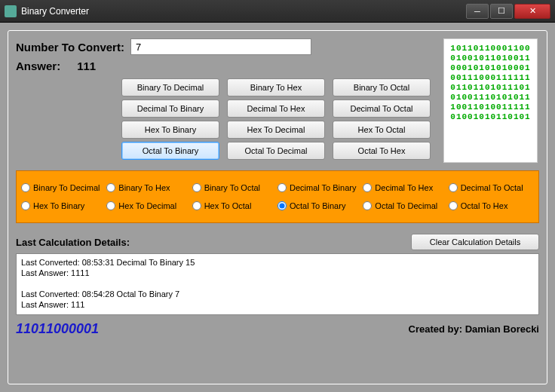  Describe the element at coordinates (243, 11) in the screenshot. I see `window-title: Binary Converter` at that location.